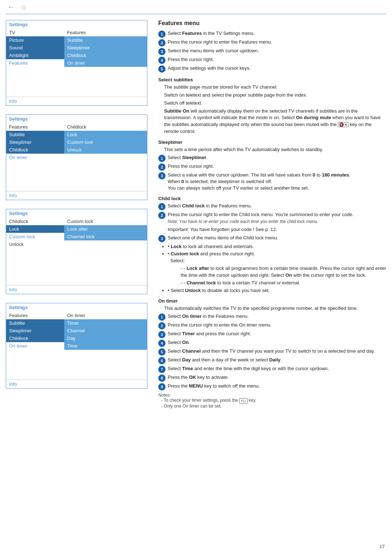 Image resolution: width=392 pixels, height=555 pixels. Describe the element at coordinates (106, 55) in the screenshot. I see `panel1-right-3: Childlock` at that location.